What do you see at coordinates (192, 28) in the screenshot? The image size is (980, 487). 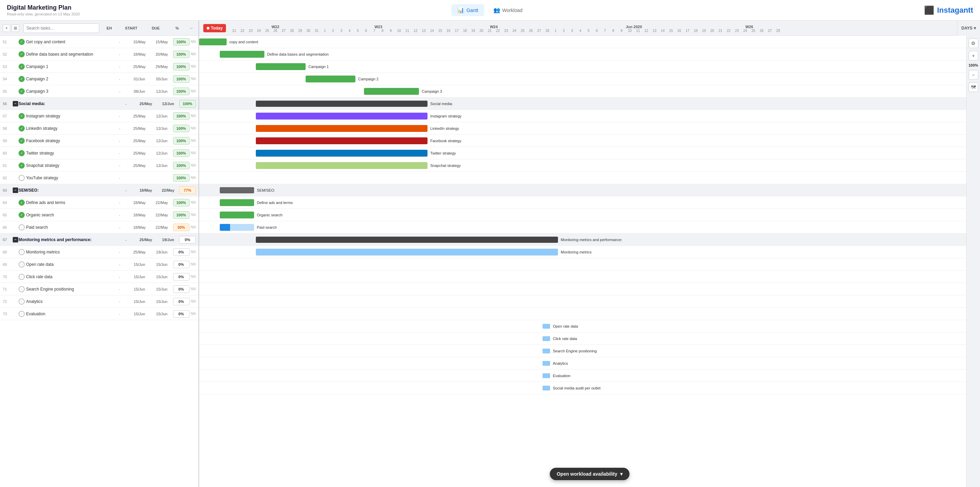 I see `col-header-arrow: ←` at bounding box center [192, 28].